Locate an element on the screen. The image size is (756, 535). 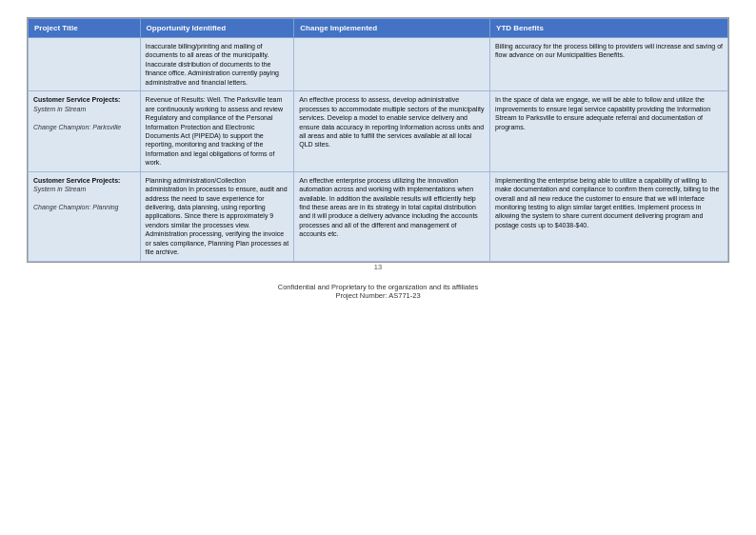
header-change: Change Implemented is located at coordinates (392, 29).